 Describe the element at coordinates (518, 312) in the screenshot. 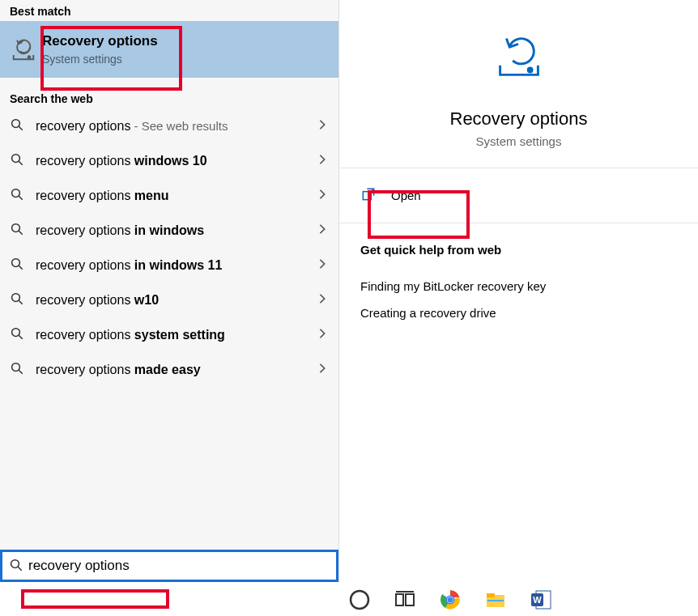

I see `help-link: Creating a recovery drive` at that location.